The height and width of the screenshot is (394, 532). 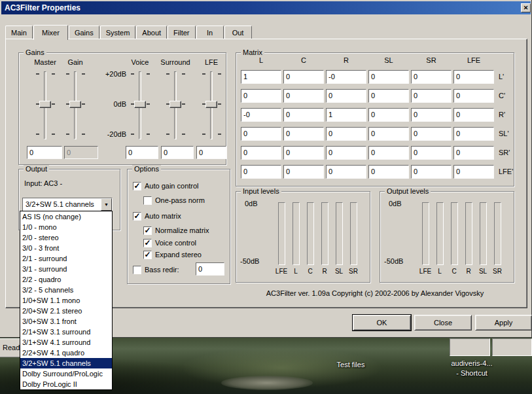 I want to click on matrix-cell-c-r: 0, so click(x=346, y=96).